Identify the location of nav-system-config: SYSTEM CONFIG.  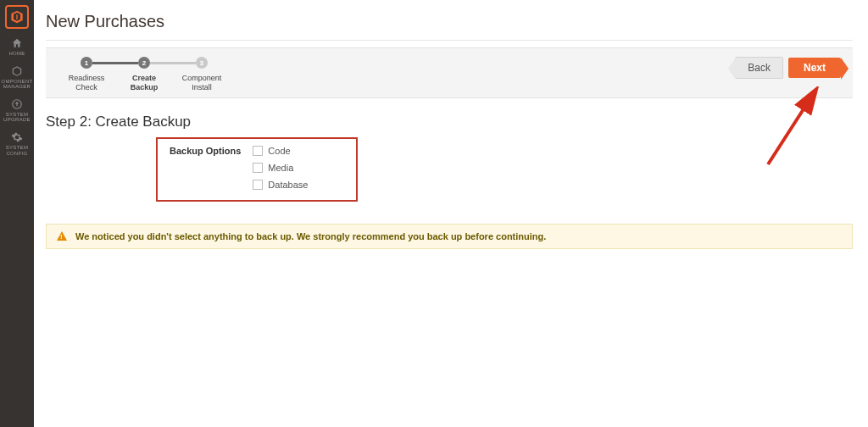
(17, 144).